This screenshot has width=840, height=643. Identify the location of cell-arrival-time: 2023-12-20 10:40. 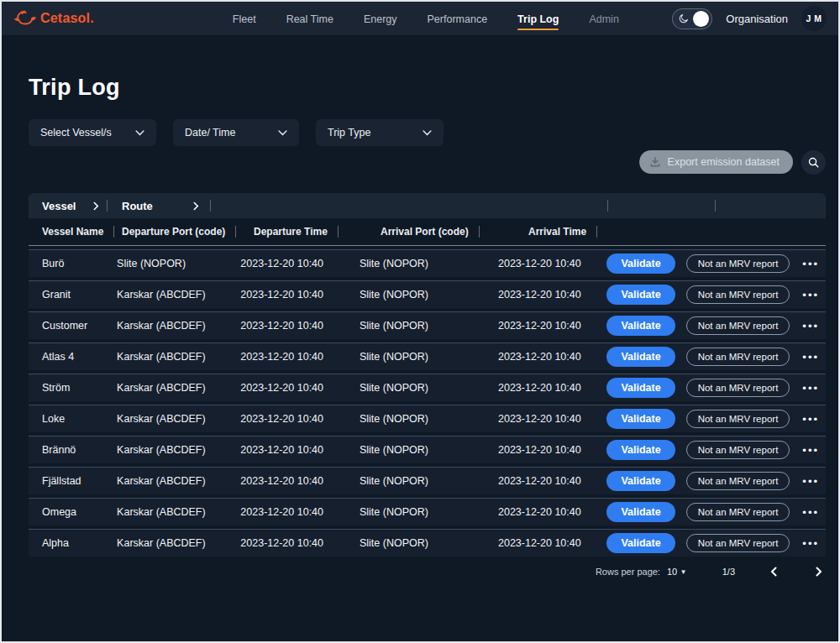
(553, 388).